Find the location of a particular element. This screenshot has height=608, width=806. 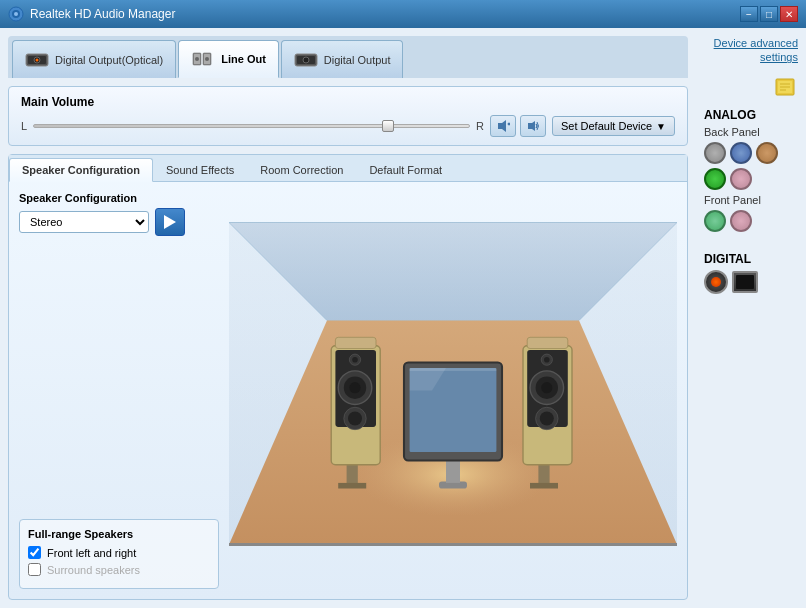

set-default-button: Set Default Device ▼ is located at coordinates (614, 126).